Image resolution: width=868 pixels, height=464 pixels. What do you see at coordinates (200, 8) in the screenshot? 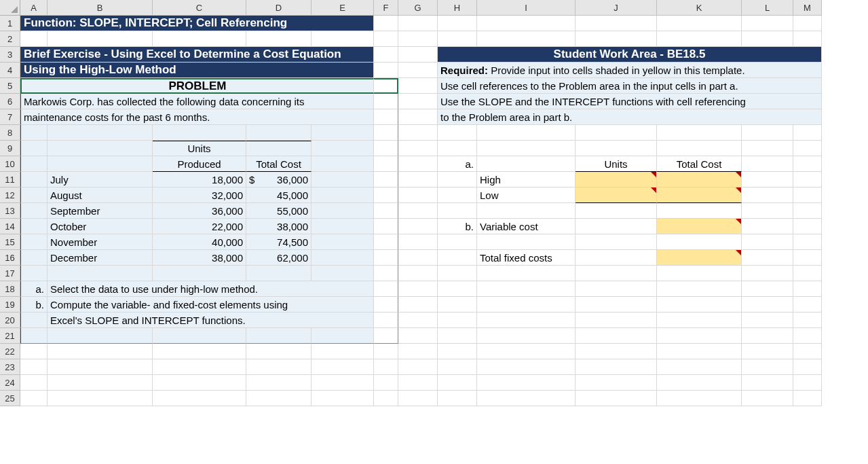
I see `col-header-C: C` at bounding box center [200, 8].